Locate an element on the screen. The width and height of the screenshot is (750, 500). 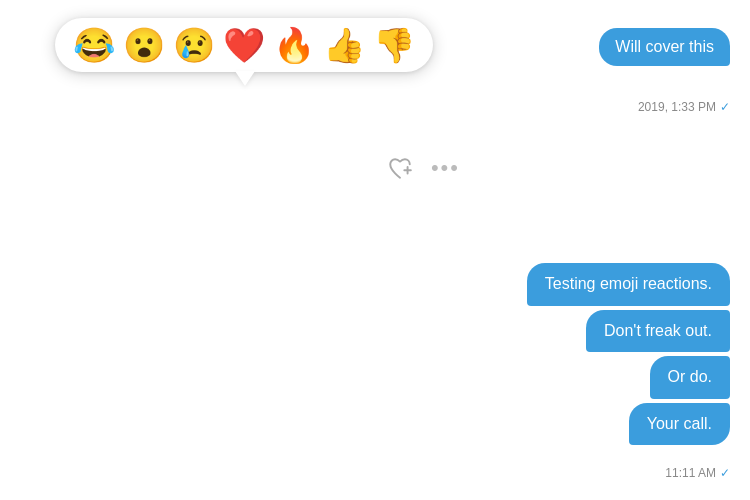
emoji-crying: 😢 is located at coordinates (194, 45).